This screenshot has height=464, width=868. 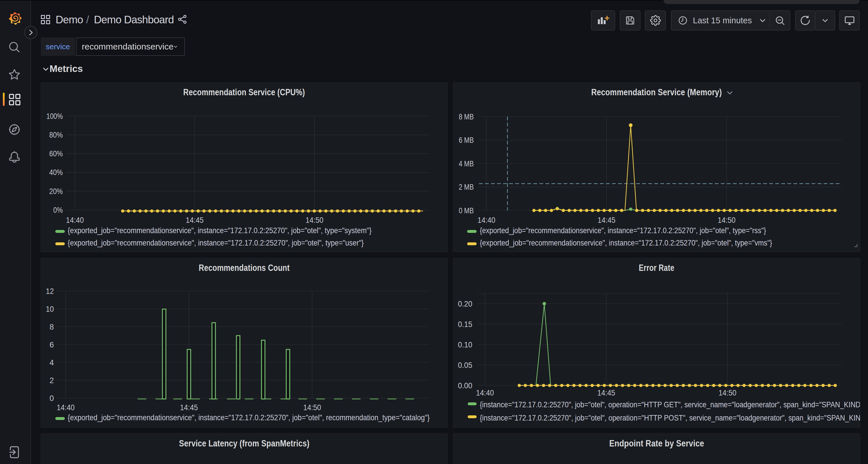 What do you see at coordinates (466, 211) in the screenshot?
I see `svg-text: 0 MB` at bounding box center [466, 211].